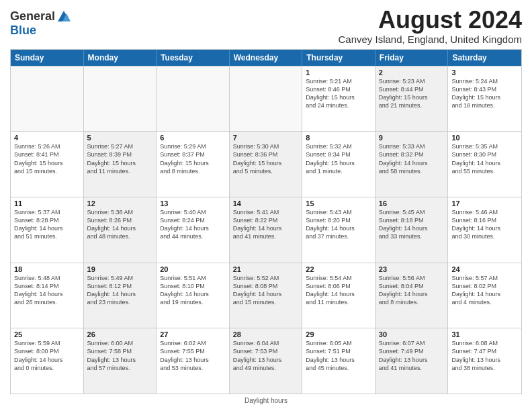 This screenshot has width=532, height=411. Describe the element at coordinates (266, 158) in the screenshot. I see `cell-info: Sunrise: 5:30 AM Sunset: 8:36 PM Dayligh…` at that location.